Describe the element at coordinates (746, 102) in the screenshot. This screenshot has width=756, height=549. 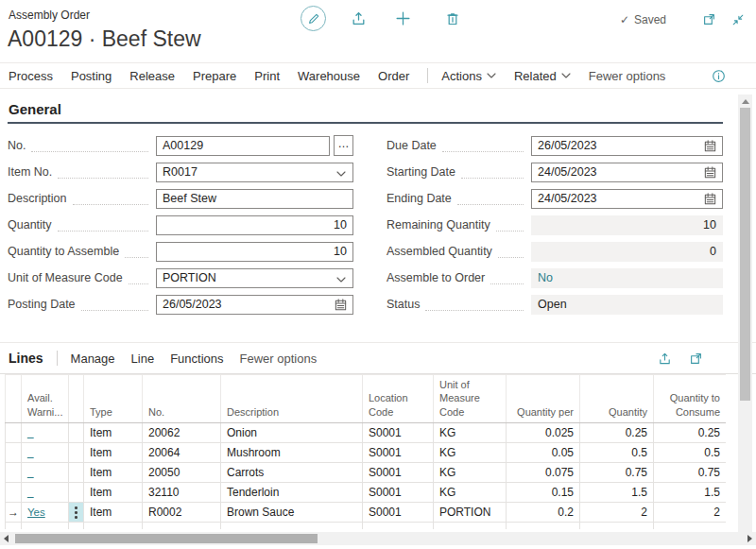
I see `scroll-up-arrow` at that location.